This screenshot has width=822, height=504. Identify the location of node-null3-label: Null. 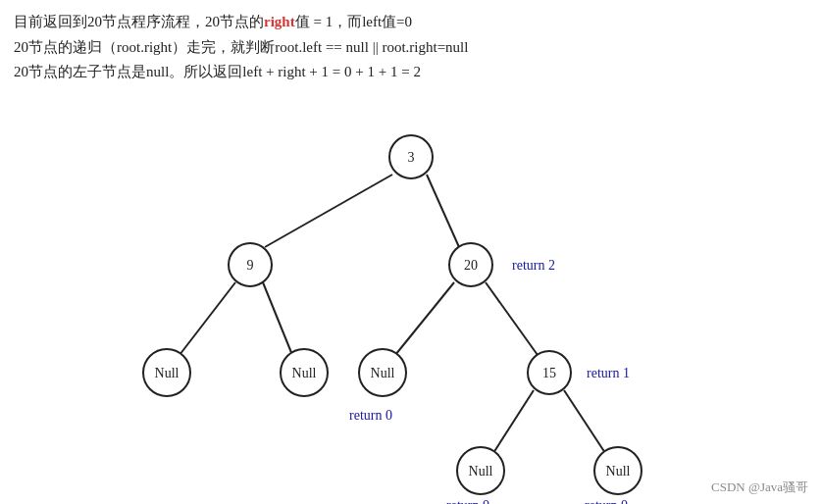
(383, 373).